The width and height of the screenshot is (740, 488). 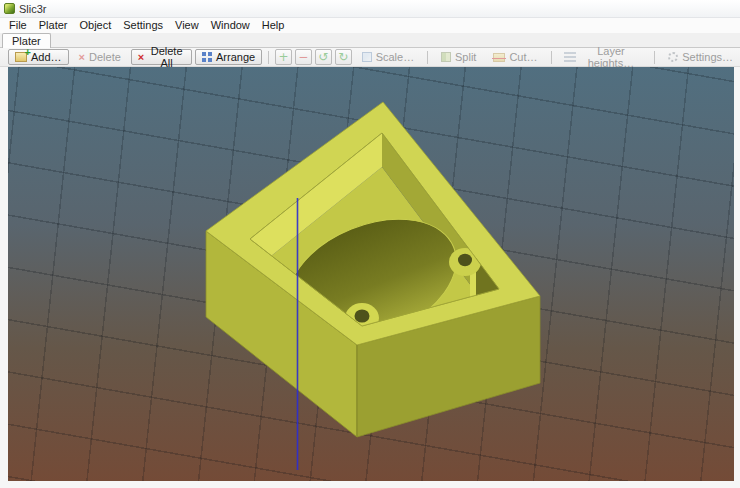 What do you see at coordinates (304, 57) in the screenshot?
I see `fewer-copies-button: −` at bounding box center [304, 57].